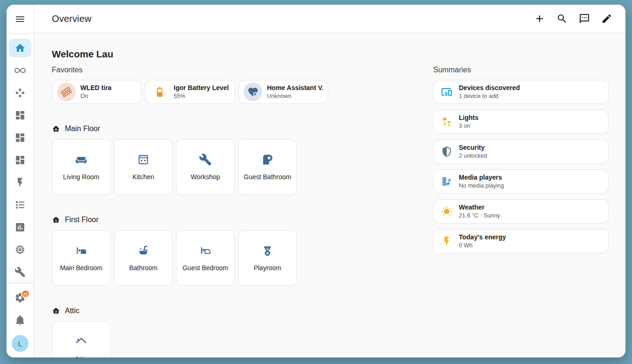 This screenshot has width=632, height=364. I want to click on app-header: Overview, so click(330, 19).